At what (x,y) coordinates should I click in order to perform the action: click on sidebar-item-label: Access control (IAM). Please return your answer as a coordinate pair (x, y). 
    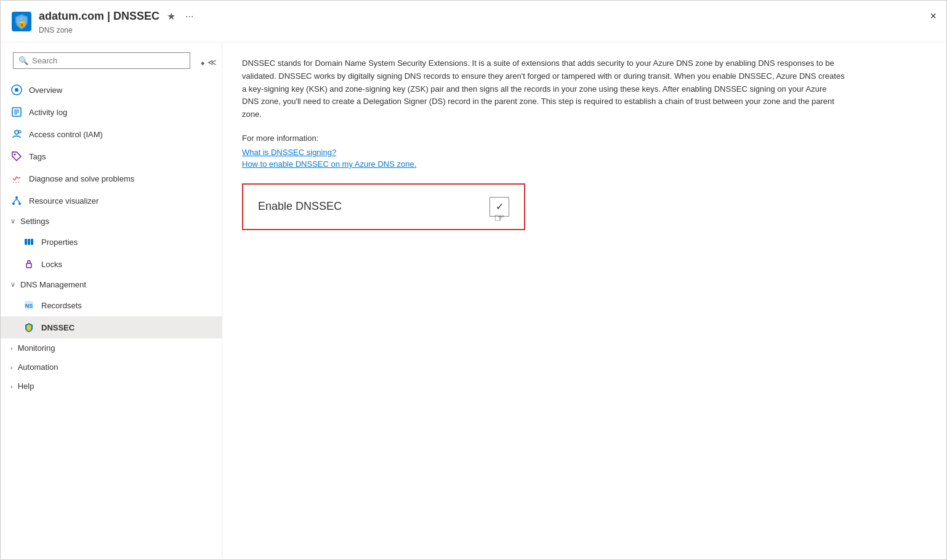
    Looking at the image, I should click on (66, 134).